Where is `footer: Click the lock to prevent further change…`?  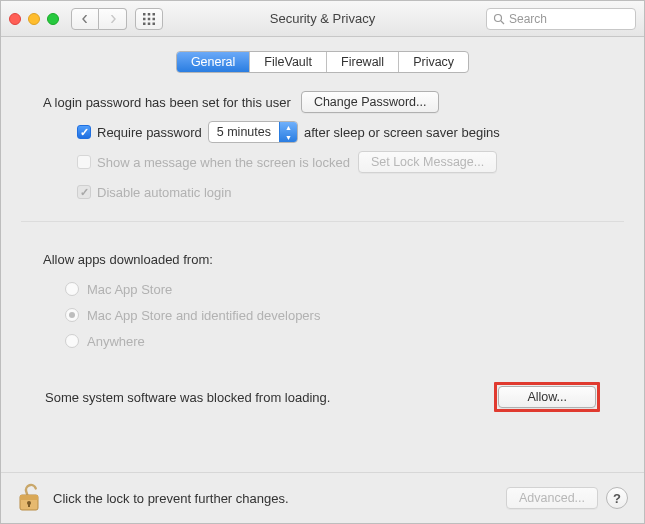
footer: Click the lock to prevent further change… is located at coordinates (322, 498).